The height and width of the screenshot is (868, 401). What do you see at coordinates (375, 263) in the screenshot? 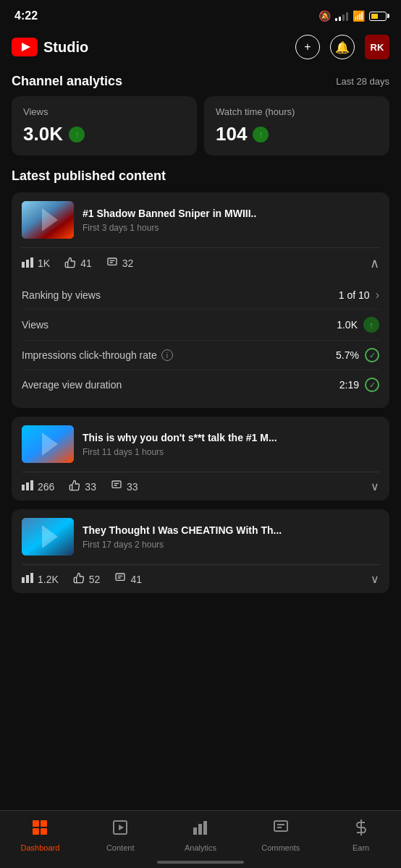
I see `collapse-button-1: ∧` at bounding box center [375, 263].